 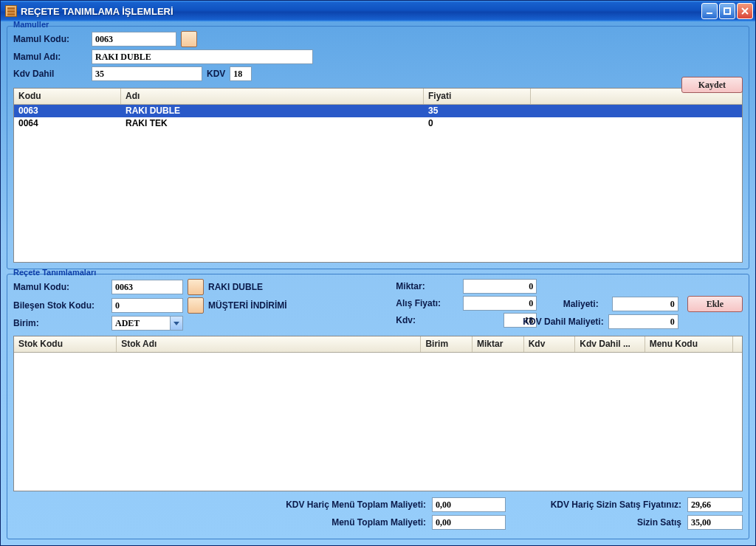 What do you see at coordinates (585, 304) in the screenshot?
I see `maliyeti-label: Maliyeti:` at bounding box center [585, 304].